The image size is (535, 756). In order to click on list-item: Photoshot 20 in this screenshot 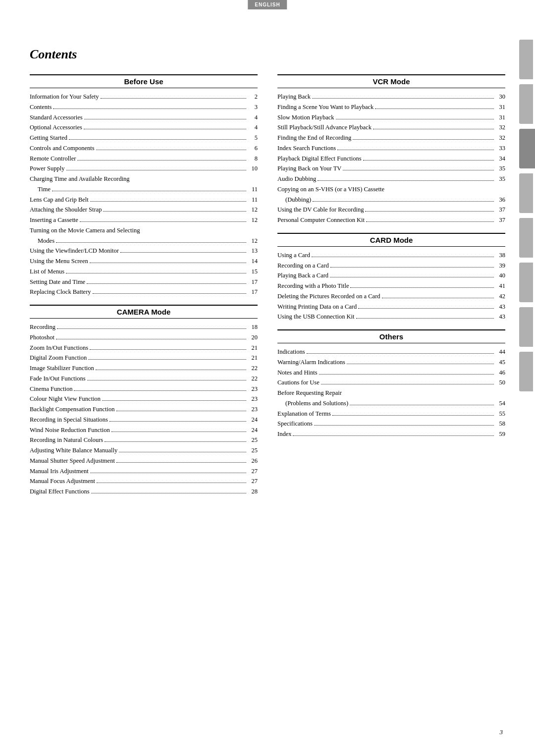, I will do `click(144, 338)`.